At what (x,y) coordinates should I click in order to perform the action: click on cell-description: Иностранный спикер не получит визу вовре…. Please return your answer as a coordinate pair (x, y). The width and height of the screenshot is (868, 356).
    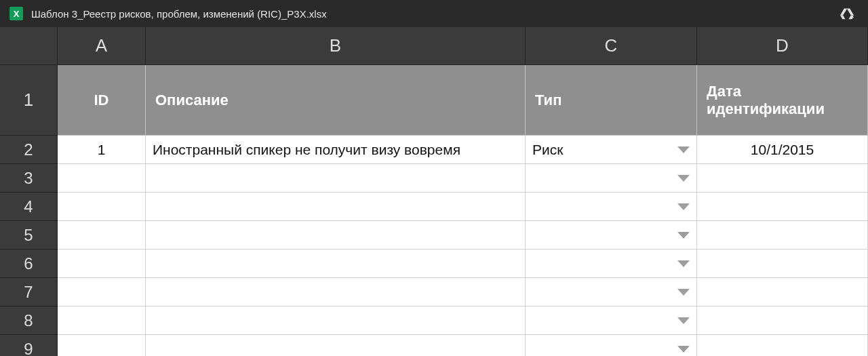
    Looking at the image, I should click on (336, 150).